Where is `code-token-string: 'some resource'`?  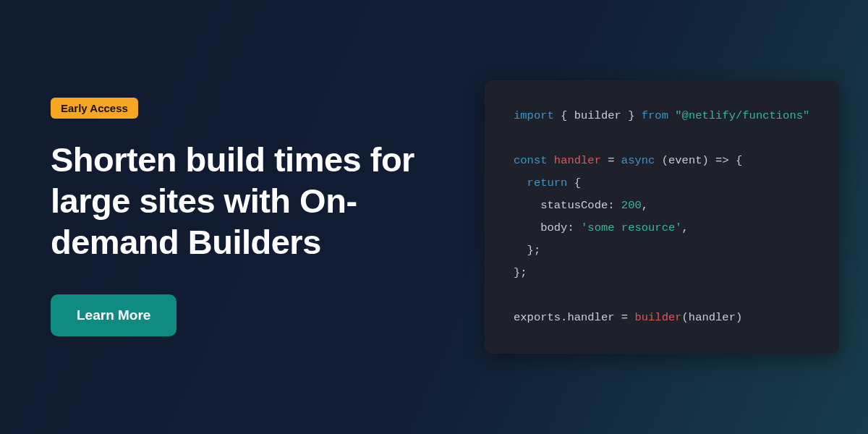
code-token-string: 'some resource' is located at coordinates (631, 228).